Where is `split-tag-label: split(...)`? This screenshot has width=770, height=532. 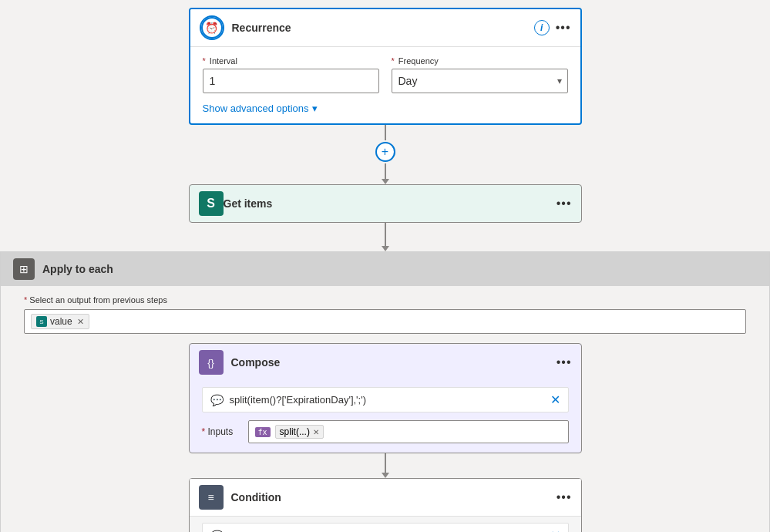
split-tag-label: split(...) is located at coordinates (294, 432).